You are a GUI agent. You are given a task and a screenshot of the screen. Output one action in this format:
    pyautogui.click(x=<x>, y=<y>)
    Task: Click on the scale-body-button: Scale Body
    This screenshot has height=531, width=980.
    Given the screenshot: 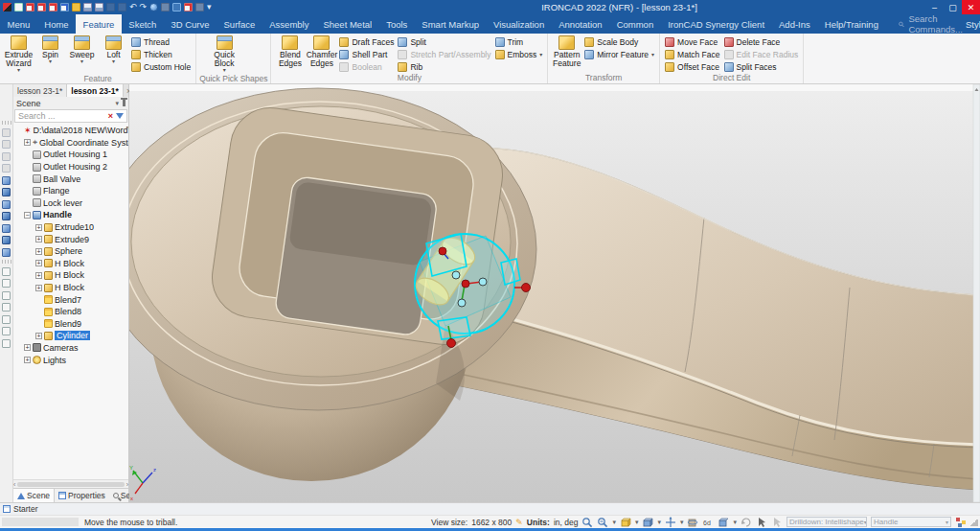 What is the action you would take?
    pyautogui.click(x=619, y=42)
    